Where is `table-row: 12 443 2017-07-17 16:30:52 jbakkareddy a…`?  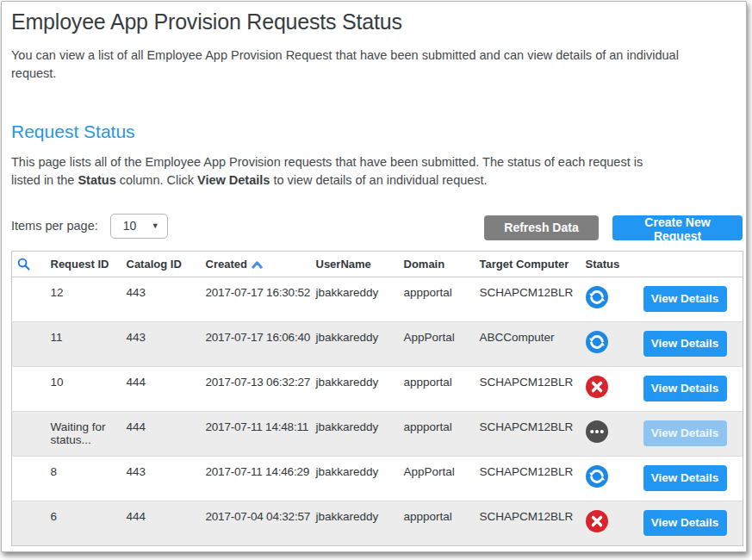 table-row: 12 443 2017-07-17 16:30:52 jbakkareddy a… is located at coordinates (377, 299).